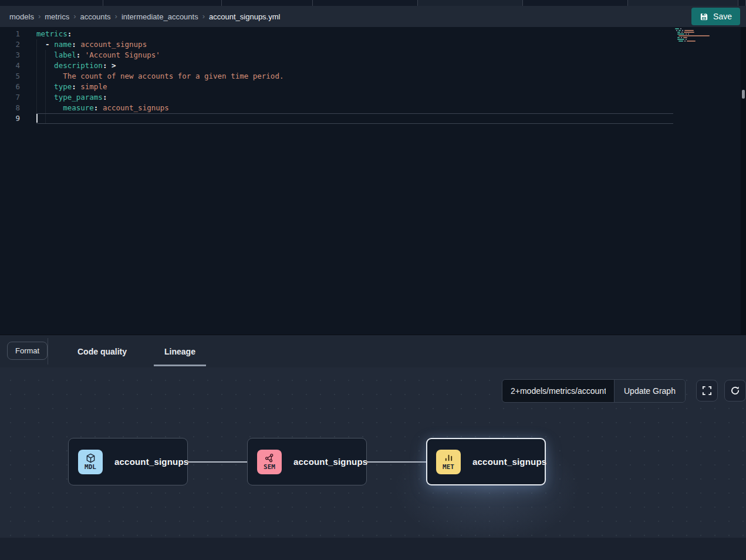 This screenshot has width=746, height=560. Describe the element at coordinates (10, 76) in the screenshot. I see `line-number: 5` at that location.